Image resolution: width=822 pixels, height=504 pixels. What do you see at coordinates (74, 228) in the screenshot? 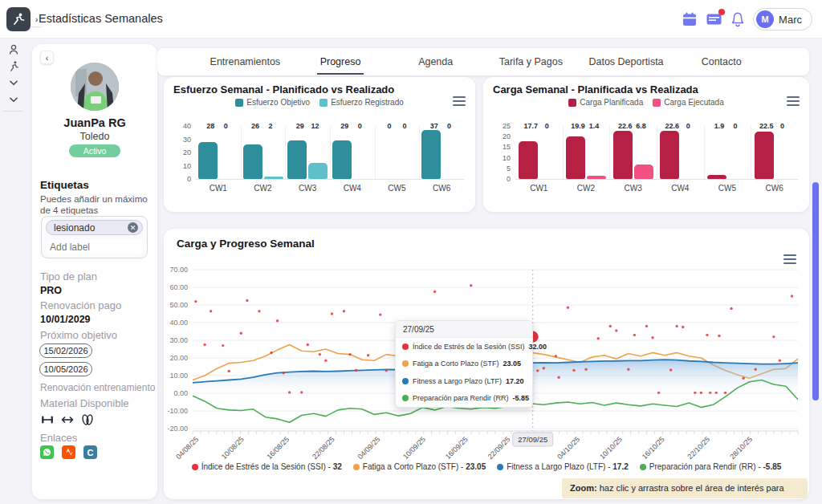
I see `tag-label: lesionado` at bounding box center [74, 228].